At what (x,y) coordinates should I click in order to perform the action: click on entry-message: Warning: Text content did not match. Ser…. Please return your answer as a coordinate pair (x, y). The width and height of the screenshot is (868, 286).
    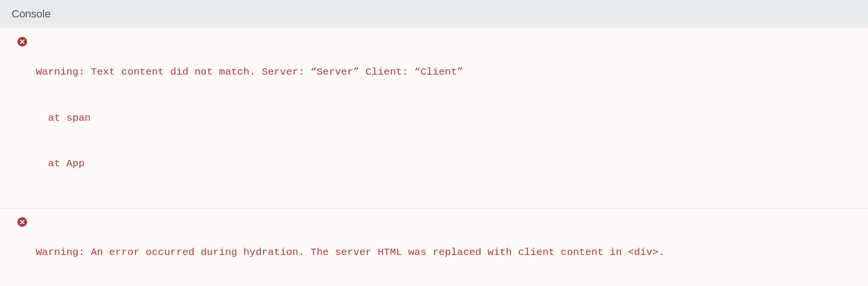
    Looking at the image, I should click on (446, 72).